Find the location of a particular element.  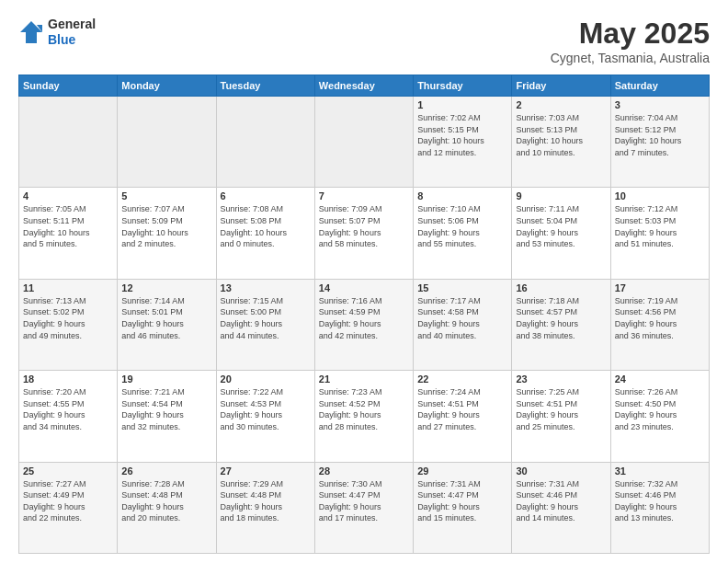

calendar-cell: 2Sunrise: 7:03 AM Sunset: 5:13 PM Daylig… is located at coordinates (561, 142).